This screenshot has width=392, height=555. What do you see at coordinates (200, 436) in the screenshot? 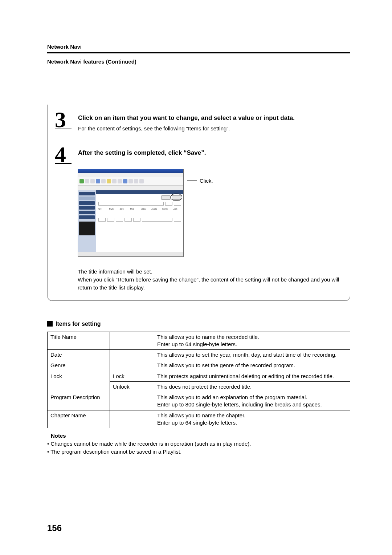
I see `notes-title: Notes` at bounding box center [200, 436].